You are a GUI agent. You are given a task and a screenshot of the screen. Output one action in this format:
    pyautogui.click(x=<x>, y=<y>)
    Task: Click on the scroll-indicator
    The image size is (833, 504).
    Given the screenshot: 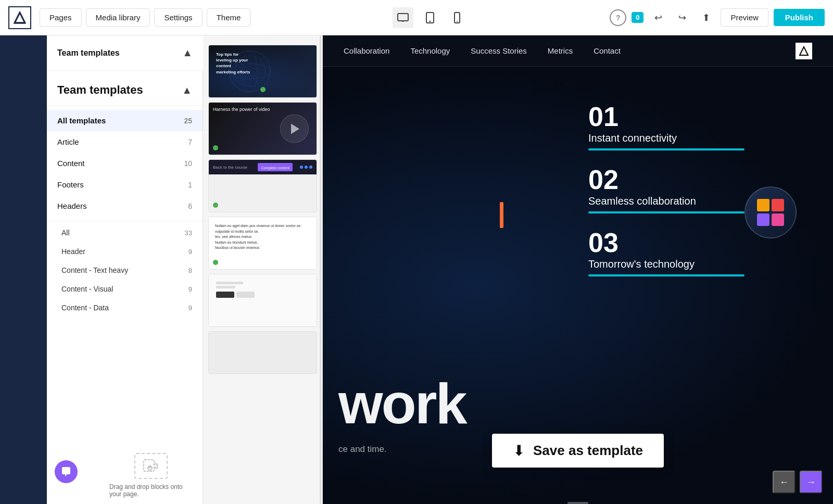 What is the action you would take?
    pyautogui.click(x=578, y=503)
    